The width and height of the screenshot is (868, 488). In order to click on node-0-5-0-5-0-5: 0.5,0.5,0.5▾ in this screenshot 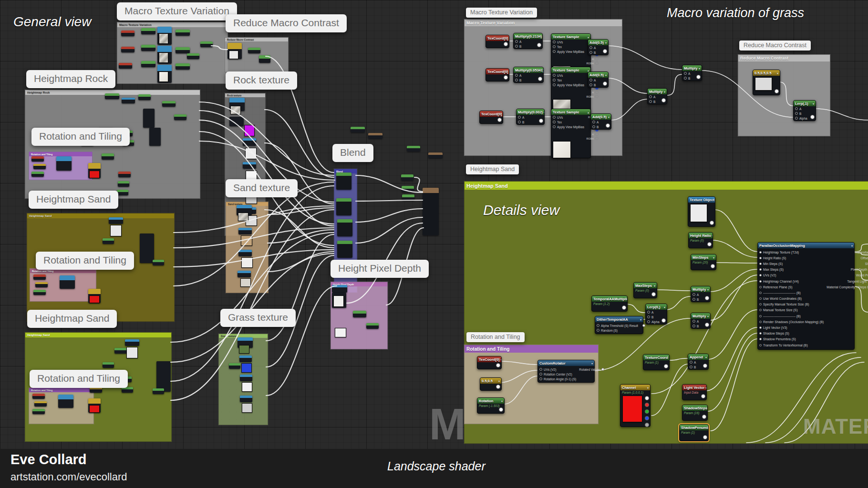, I will do `click(766, 82)`.